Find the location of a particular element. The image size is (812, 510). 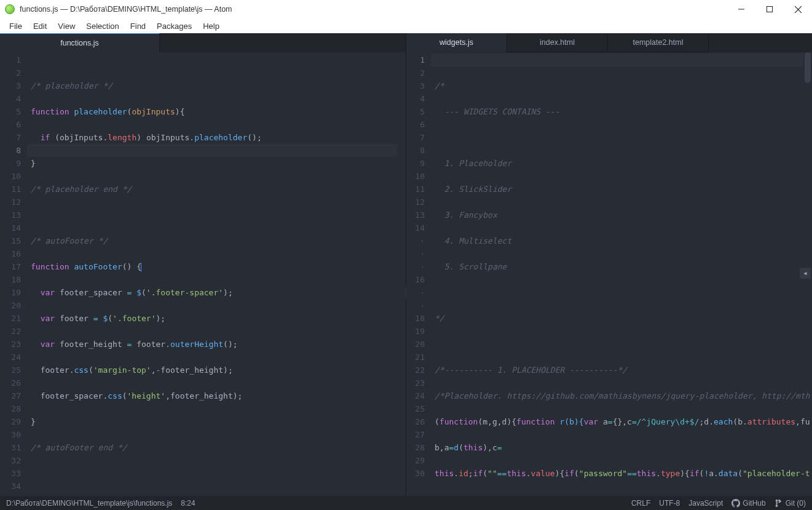

maximize-button is located at coordinates (770, 9).